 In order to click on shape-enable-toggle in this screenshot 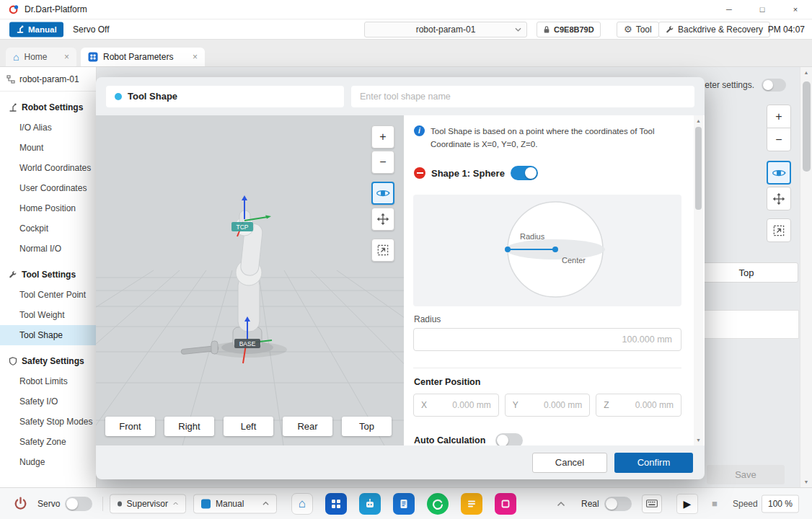, I will do `click(524, 173)`.